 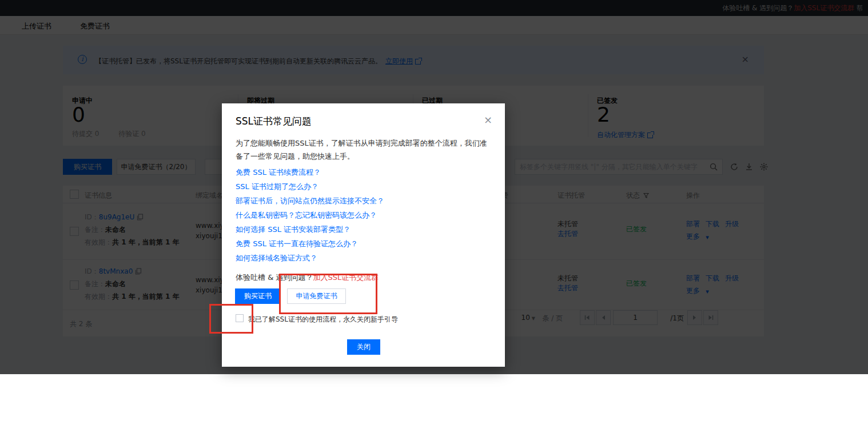 I want to click on modal-feedback-line: 体验吐槽 & 遇到问题？加入SSL证书交流群, so click(x=307, y=278).